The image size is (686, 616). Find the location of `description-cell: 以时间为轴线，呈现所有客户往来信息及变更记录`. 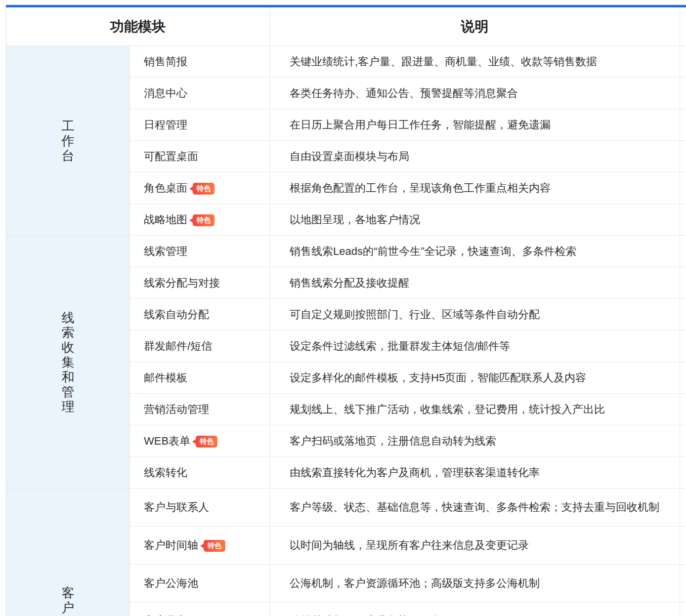

description-cell: 以时间为轴线，呈现所有客户往来信息及变更记录 is located at coordinates (474, 545).